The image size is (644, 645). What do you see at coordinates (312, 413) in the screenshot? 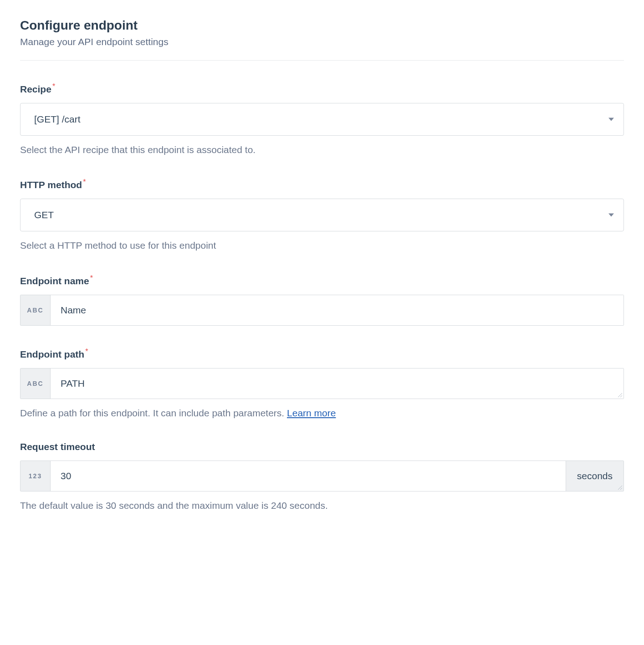
I see `learn-more-link: Learn more` at bounding box center [312, 413].